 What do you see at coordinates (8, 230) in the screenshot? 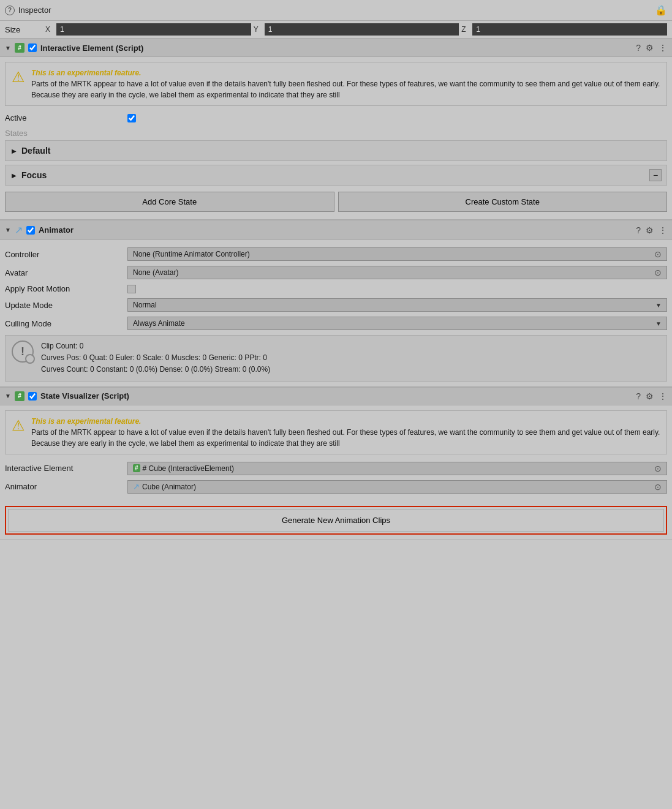
I see `animator-chevron: ▼` at bounding box center [8, 230].